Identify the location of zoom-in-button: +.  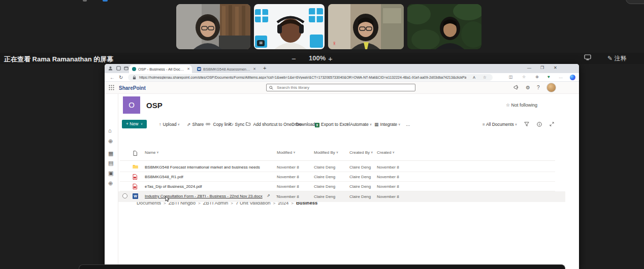
(330, 59).